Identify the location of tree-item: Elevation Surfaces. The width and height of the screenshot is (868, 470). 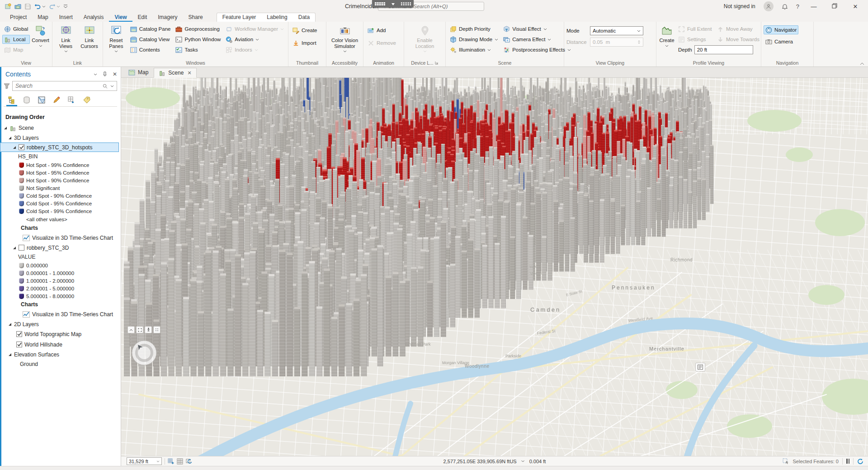
(61, 355).